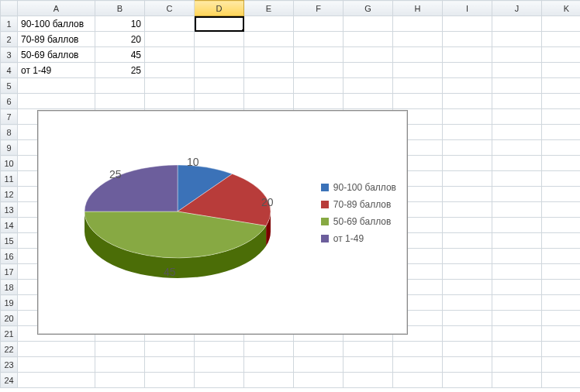  Describe the element at coordinates (9, 210) in the screenshot. I see `row-header: 13` at that location.